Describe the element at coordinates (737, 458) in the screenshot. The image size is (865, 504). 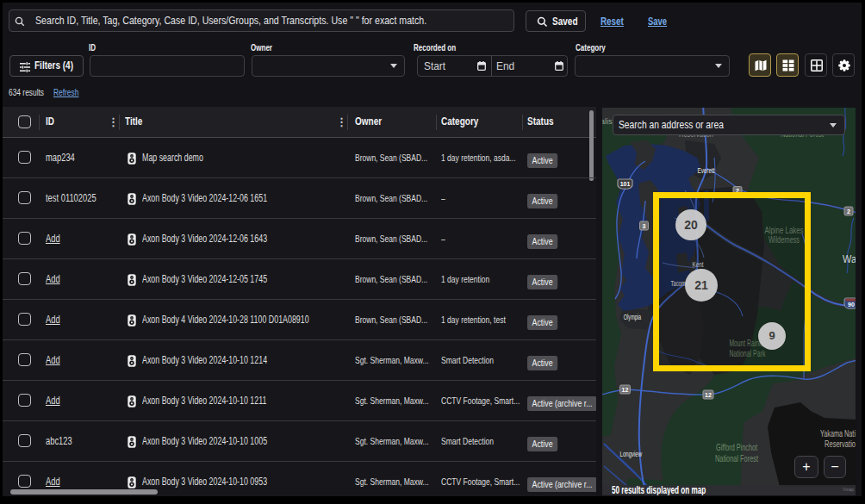
I see `svg-text: National Forest` at that location.